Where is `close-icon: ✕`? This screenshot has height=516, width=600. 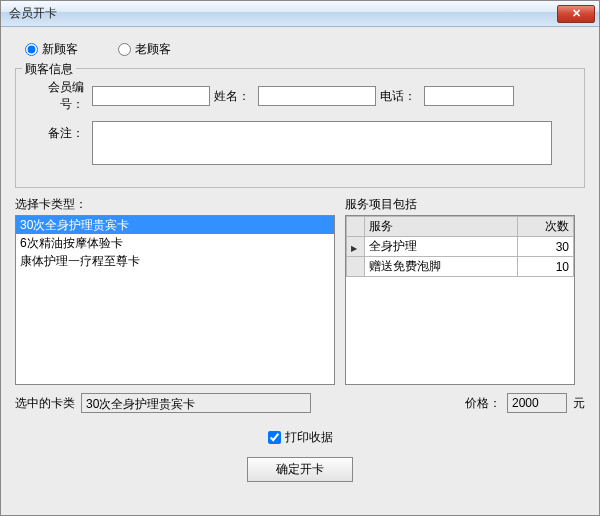 close-icon: ✕ is located at coordinates (576, 14).